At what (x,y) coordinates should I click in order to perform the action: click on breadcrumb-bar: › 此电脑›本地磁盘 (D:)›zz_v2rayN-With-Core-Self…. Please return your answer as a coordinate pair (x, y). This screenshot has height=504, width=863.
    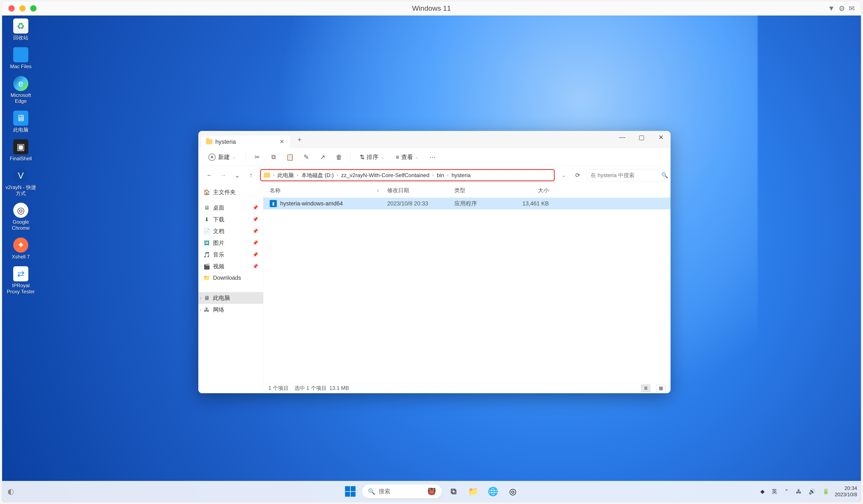
    Looking at the image, I should click on (408, 175).